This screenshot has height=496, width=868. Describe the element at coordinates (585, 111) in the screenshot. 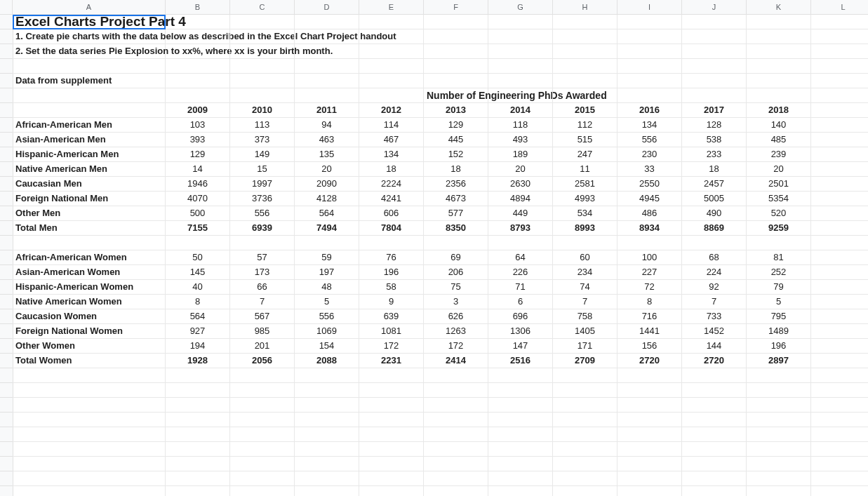

I see `year-header: 2015` at that location.